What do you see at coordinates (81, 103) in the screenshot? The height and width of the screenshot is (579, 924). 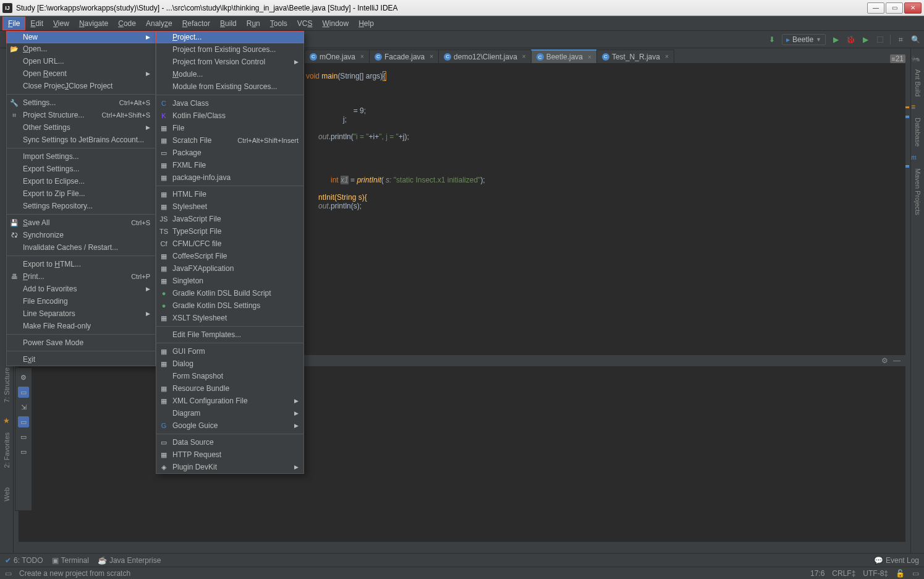 I see `file-menu-settings-: 🔧Settings...Ctrl+Alt+S` at bounding box center [81, 103].